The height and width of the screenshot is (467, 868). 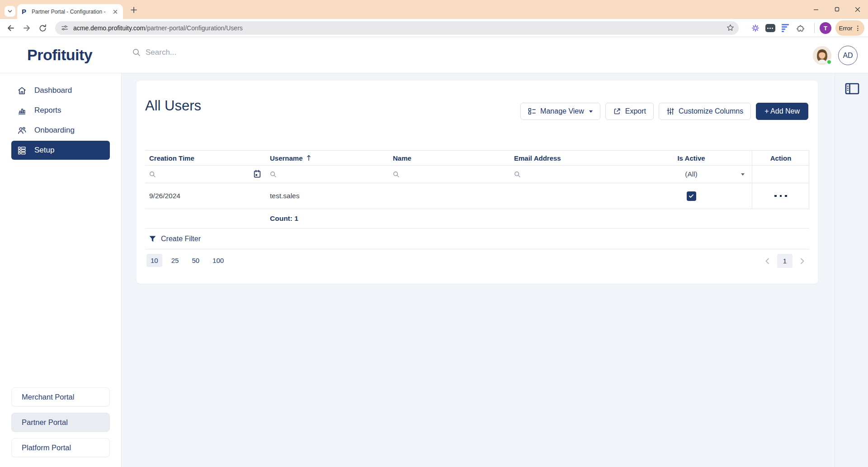 I want to click on sidebar-toggle-icon, so click(x=852, y=89).